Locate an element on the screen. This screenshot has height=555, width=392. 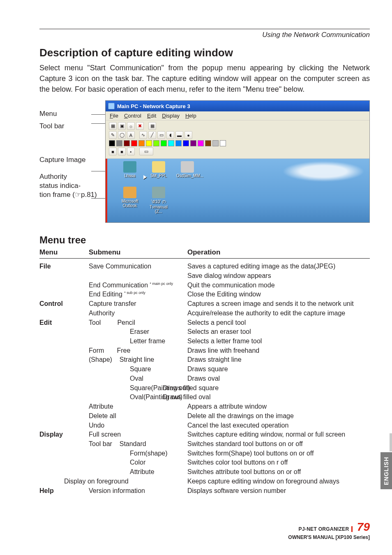
page-footer: PJ-NET ORGANIZER 79 OWNER'S MANUAL [XP10… is located at coordinates (329, 530).